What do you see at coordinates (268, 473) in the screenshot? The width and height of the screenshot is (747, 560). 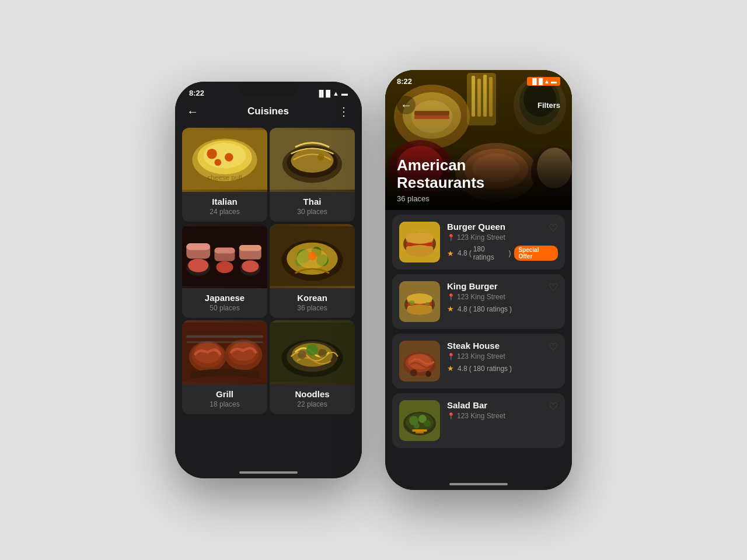 I see `left-home-indicator` at bounding box center [268, 473].